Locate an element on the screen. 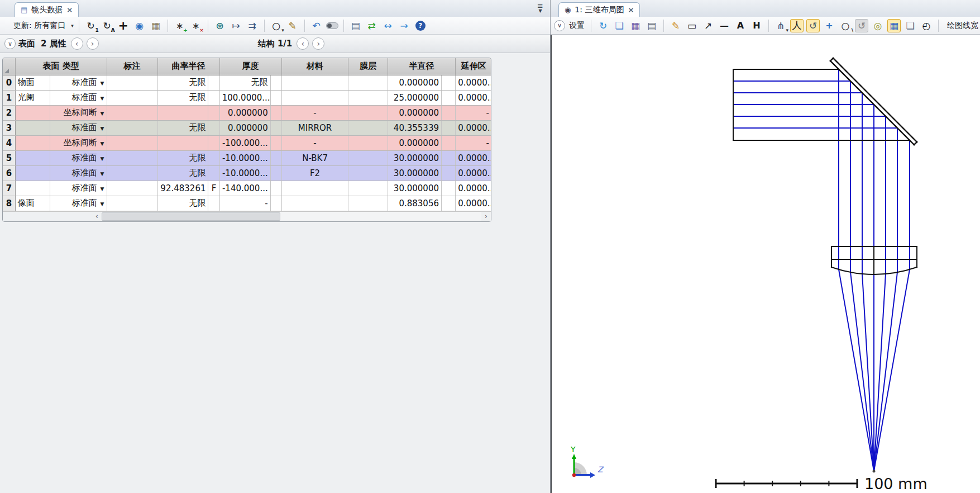 The height and width of the screenshot is (493, 980). editor-list-icon: ▤ is located at coordinates (356, 26).